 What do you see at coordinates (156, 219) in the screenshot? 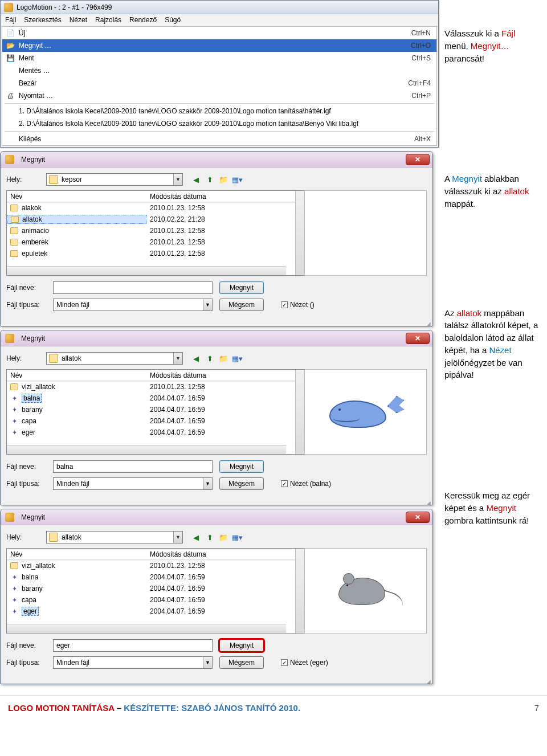
I see `file-row: allatok2010.02.22. 21:28` at bounding box center [156, 219].